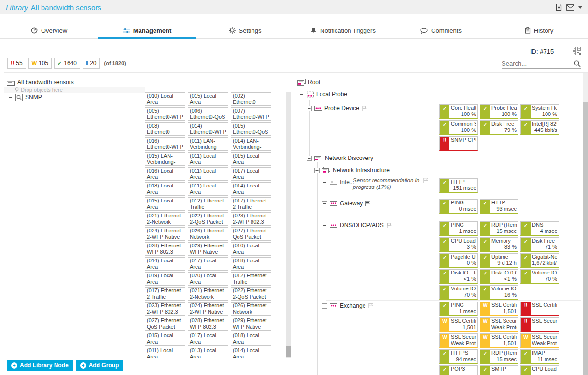  I want to click on search-icon, so click(577, 64).